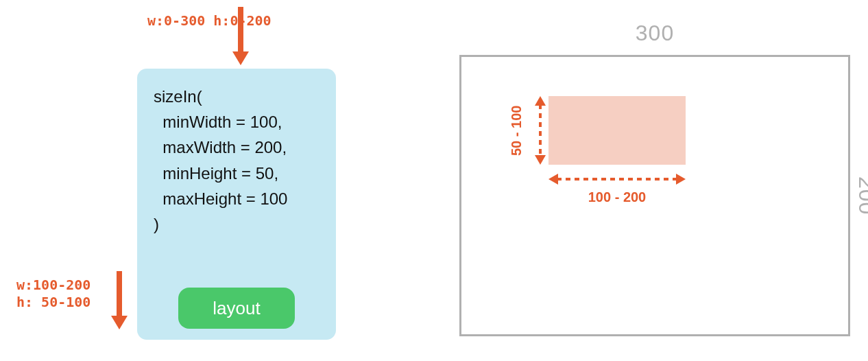 This screenshot has width=868, height=361. I want to click on layout-button: layout, so click(237, 308).